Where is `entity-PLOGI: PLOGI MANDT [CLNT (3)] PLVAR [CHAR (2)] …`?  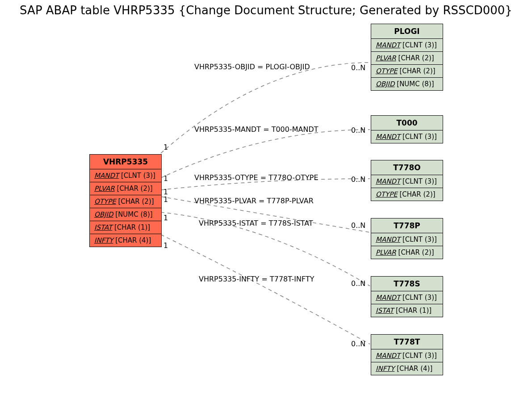 entity-PLOGI: PLOGI MANDT [CLNT (3)] PLVAR [CHAR (2)] … is located at coordinates (407, 57).